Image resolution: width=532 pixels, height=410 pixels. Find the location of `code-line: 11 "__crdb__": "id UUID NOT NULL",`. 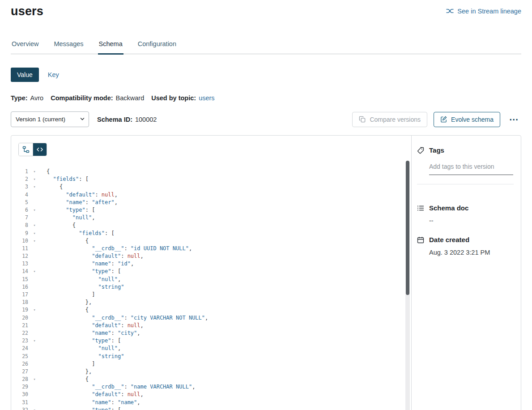

code-line: 11 "__crdb__": "id UUID NOT NULL", is located at coordinates (208, 249).